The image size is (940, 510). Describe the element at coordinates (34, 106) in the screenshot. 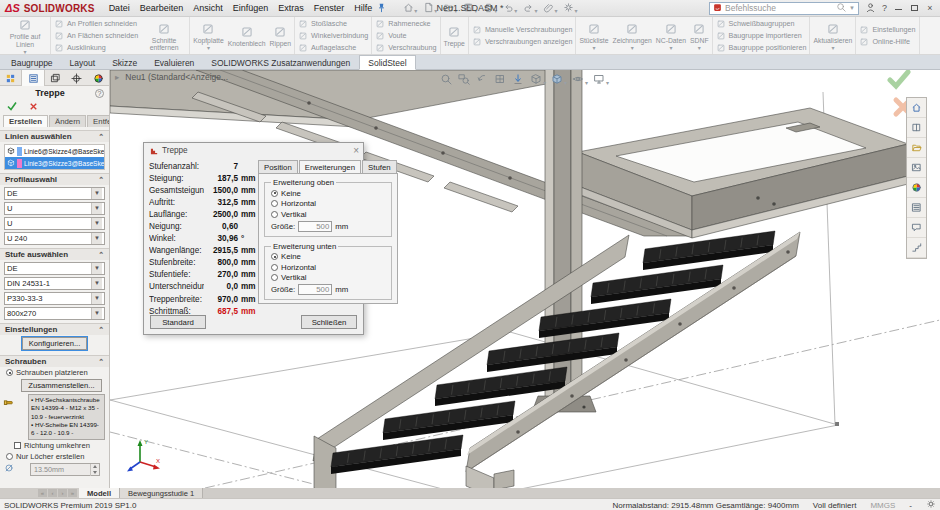

I see `cross-icon` at that location.